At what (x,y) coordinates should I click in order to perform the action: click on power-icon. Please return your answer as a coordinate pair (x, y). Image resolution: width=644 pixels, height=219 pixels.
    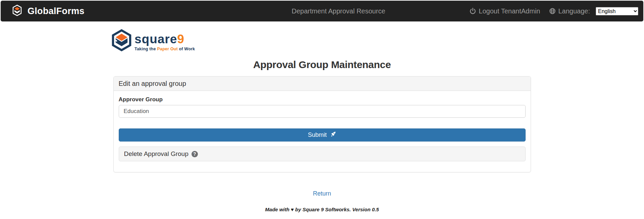
    Looking at the image, I should click on (473, 11).